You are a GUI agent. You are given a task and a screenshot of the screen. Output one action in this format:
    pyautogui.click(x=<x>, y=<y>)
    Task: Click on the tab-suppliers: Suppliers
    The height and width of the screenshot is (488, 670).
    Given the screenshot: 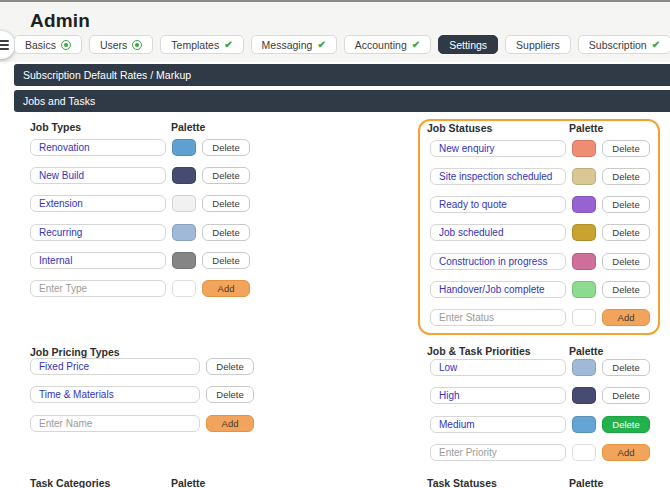 What is the action you would take?
    pyautogui.click(x=538, y=44)
    